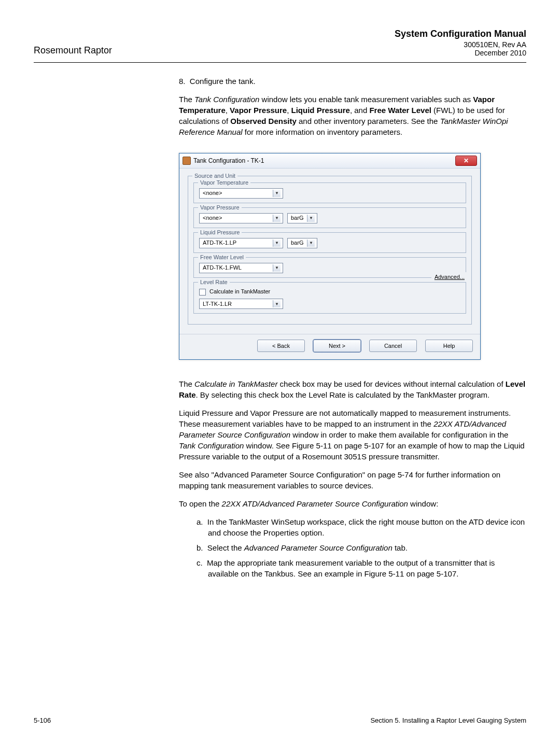 This screenshot has height=745, width=560. Describe the element at coordinates (222, 257) in the screenshot. I see `free-water-level-label: Free Water Level` at that location.